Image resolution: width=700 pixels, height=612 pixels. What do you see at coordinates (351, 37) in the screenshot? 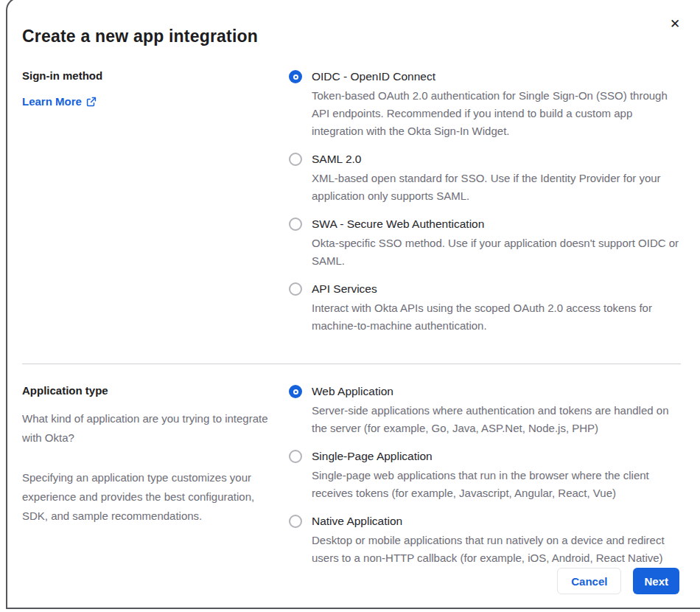
I see `page-title: Create a new app integration` at bounding box center [351, 37].